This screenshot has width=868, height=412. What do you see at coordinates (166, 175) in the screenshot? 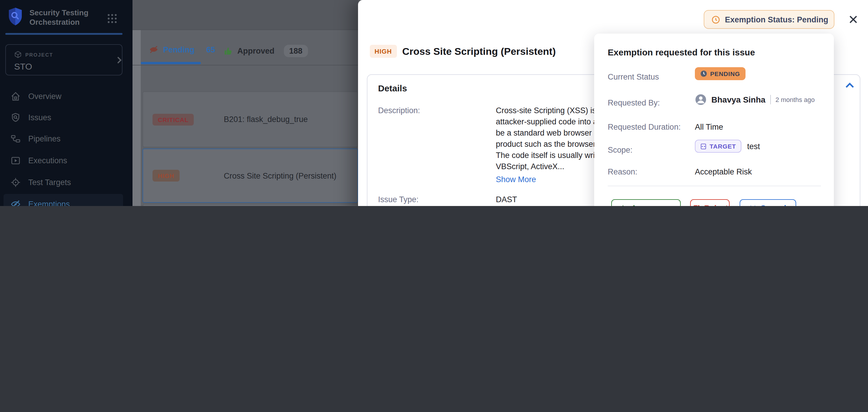
I see `severity-badge: HIGH` at bounding box center [166, 175].